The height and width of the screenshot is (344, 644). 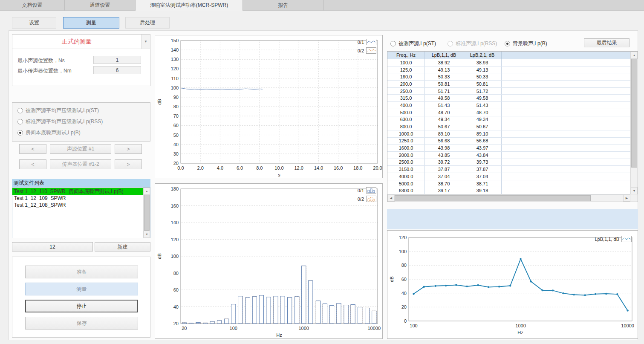 I want to click on measurement-mode-dropdown: 正式的测量 ▼, so click(x=81, y=42).